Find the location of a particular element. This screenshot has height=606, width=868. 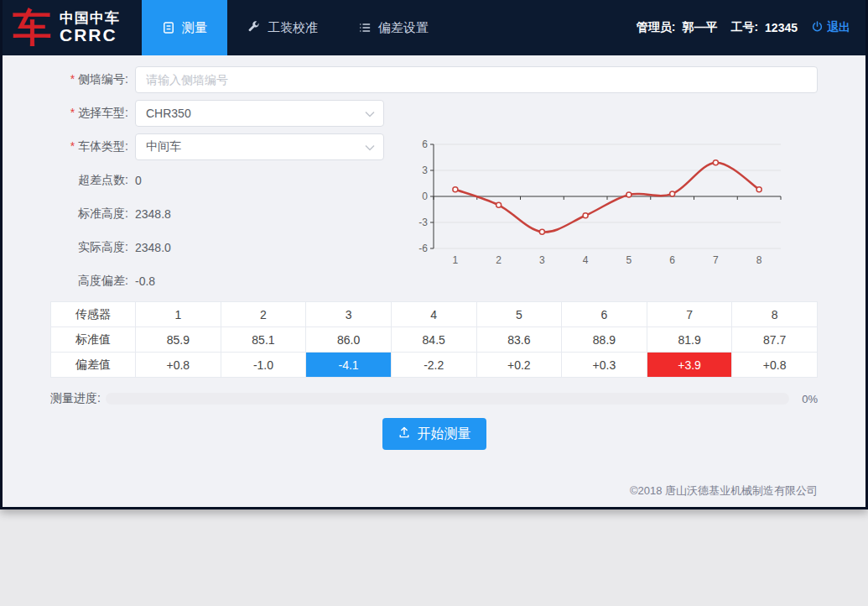

stat-label: 超差点数: is located at coordinates (89, 180).